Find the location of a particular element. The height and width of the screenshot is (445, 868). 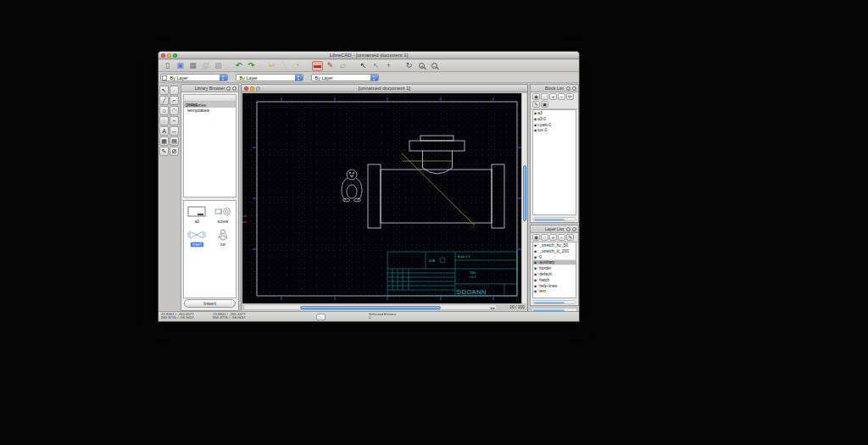

show-all-blocks-button: ◉ is located at coordinates (536, 97).